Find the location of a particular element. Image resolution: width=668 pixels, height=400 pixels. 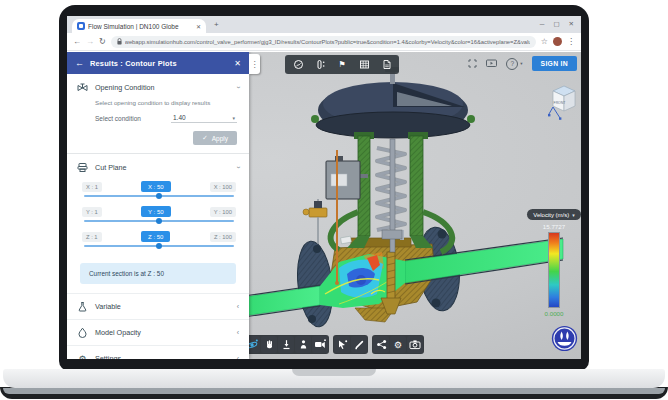

address-bar: webapp.simulationhub.com/control_valve_p… is located at coordinates (324, 42).